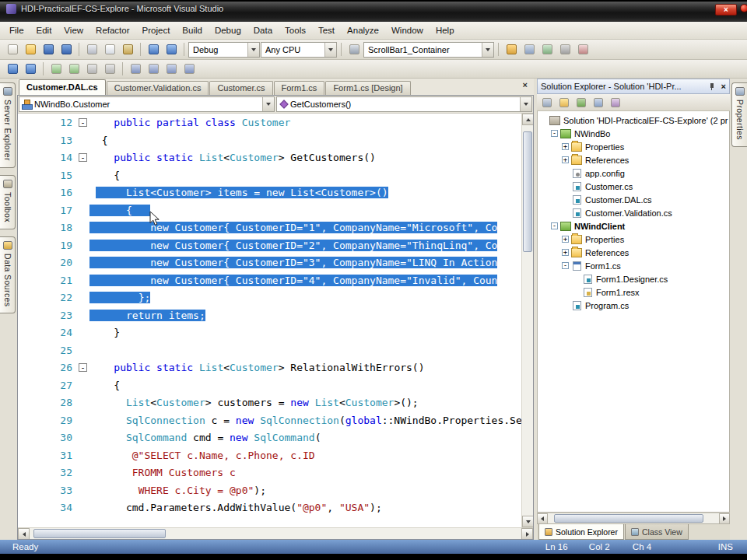 The image size is (747, 560). I want to click on undo-icon, so click(153, 50).